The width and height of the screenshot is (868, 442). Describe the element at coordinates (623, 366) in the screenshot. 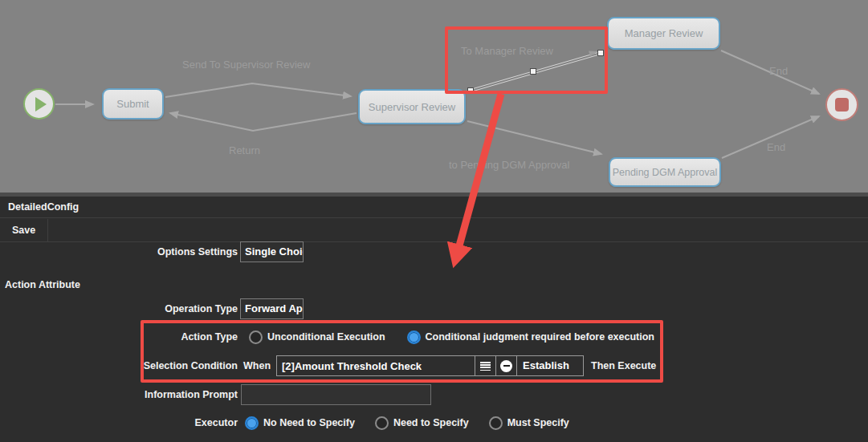

I see `then-execute-label: Then Execute` at that location.